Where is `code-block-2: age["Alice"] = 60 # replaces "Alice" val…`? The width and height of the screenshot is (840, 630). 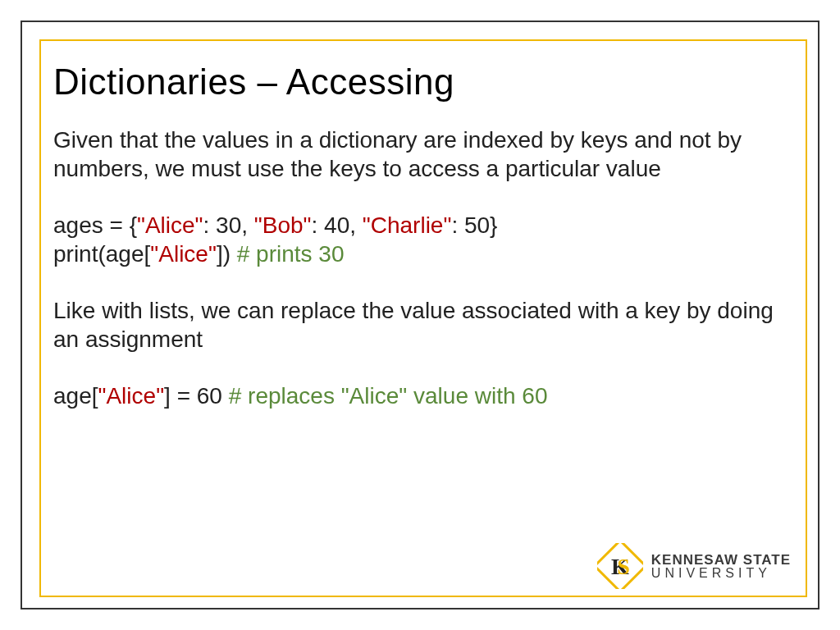
code-block-2: age["Alice"] = 60 # replaces "Alice" val… is located at coordinates (420, 395).